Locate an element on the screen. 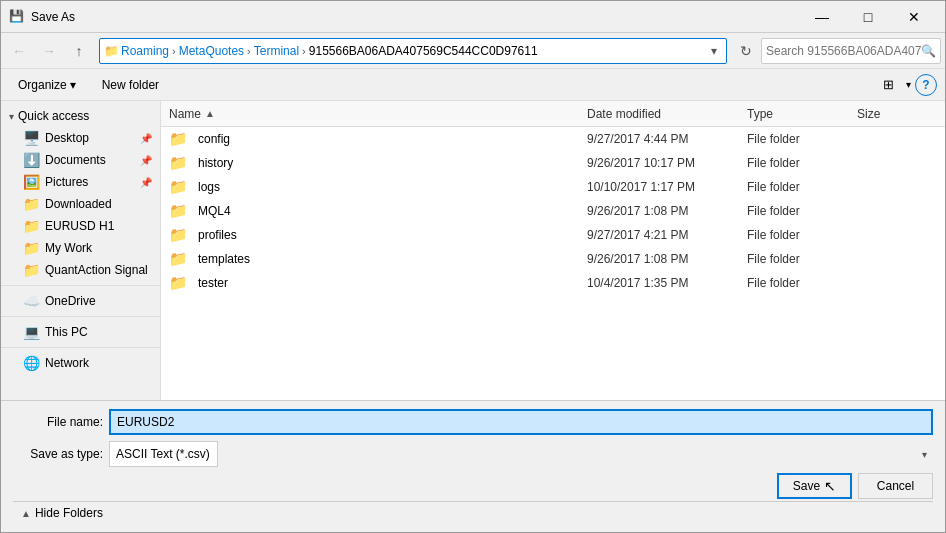 Image resolution: width=946 pixels, height=533 pixels. sidebar-item-mywork: 📁 My Work is located at coordinates (80, 248).